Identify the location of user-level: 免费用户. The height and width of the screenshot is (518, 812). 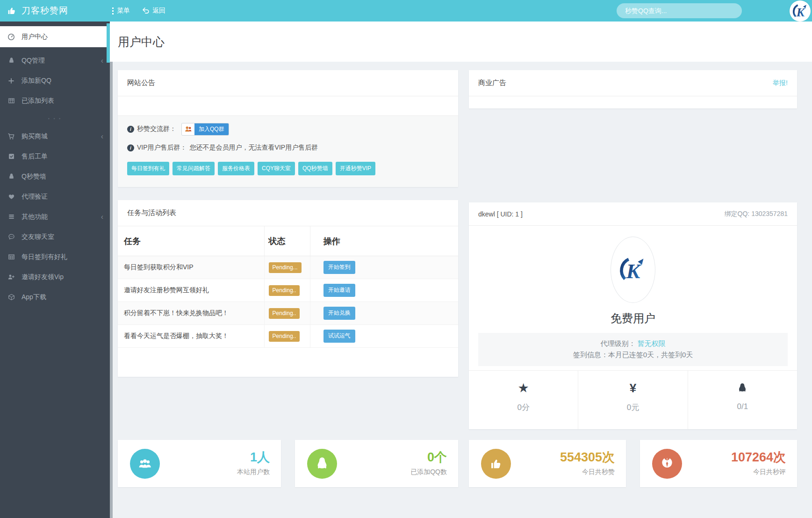
(633, 318).